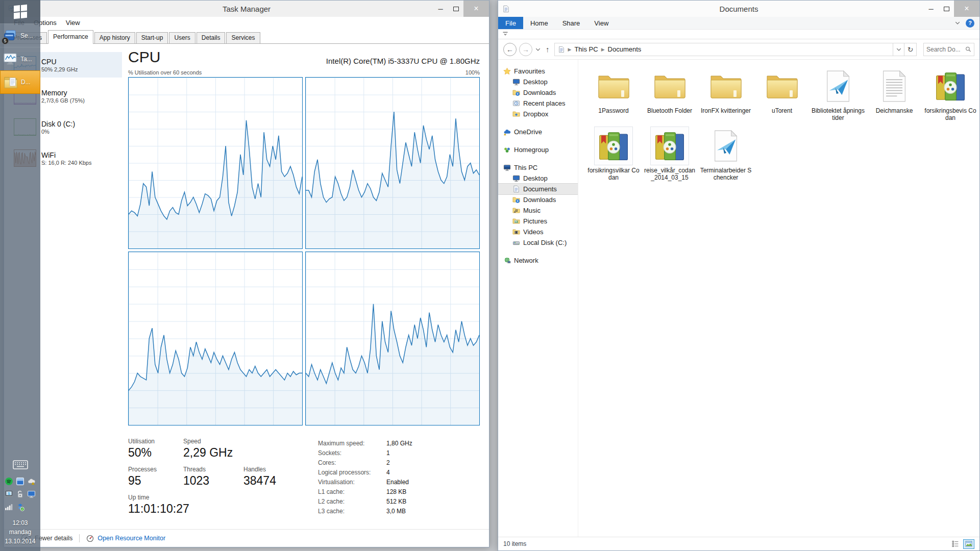  I want to click on nav-item-recent-places: Recent places, so click(538, 103).